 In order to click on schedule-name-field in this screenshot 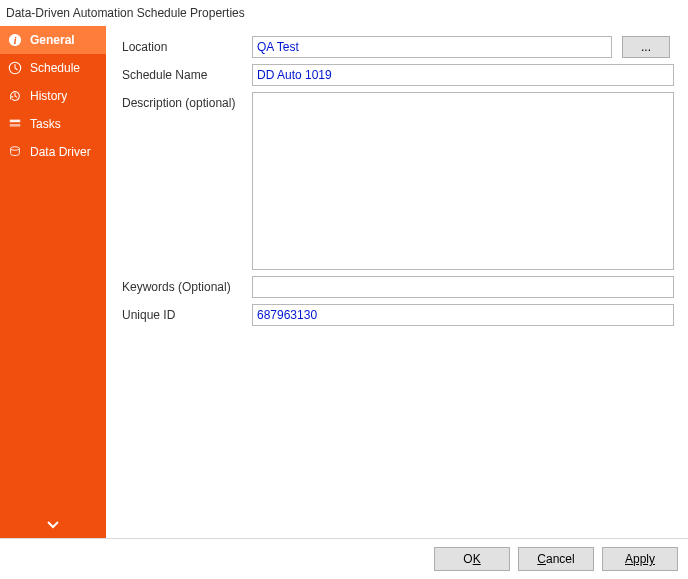, I will do `click(463, 75)`.